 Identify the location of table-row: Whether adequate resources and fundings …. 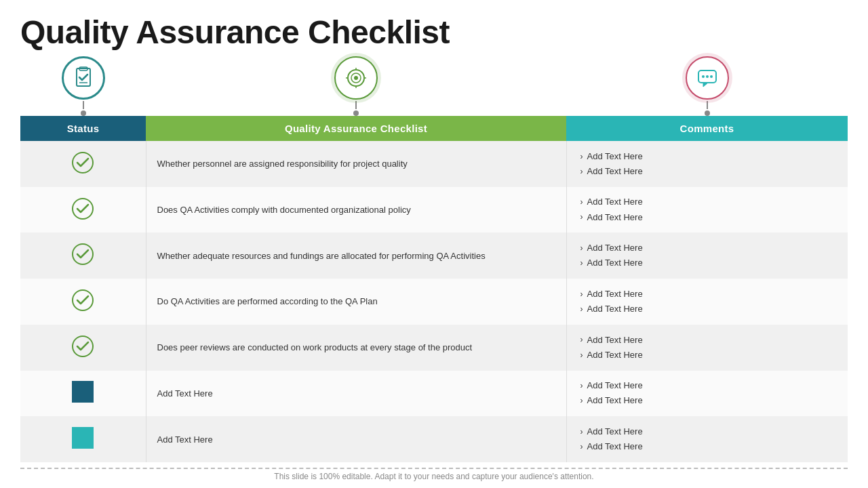
(434, 256).